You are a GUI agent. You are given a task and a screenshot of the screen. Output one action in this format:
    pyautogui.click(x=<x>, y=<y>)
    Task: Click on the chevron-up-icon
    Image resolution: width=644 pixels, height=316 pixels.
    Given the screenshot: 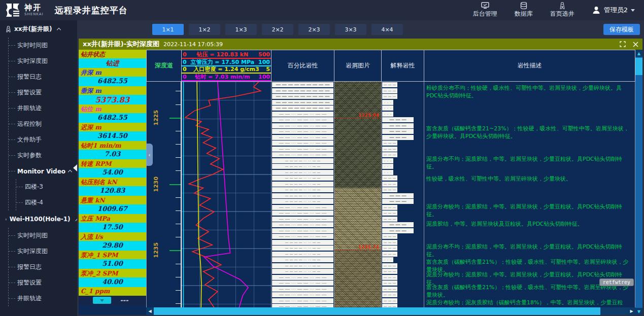 What is the action you would take?
    pyautogui.click(x=70, y=172)
    